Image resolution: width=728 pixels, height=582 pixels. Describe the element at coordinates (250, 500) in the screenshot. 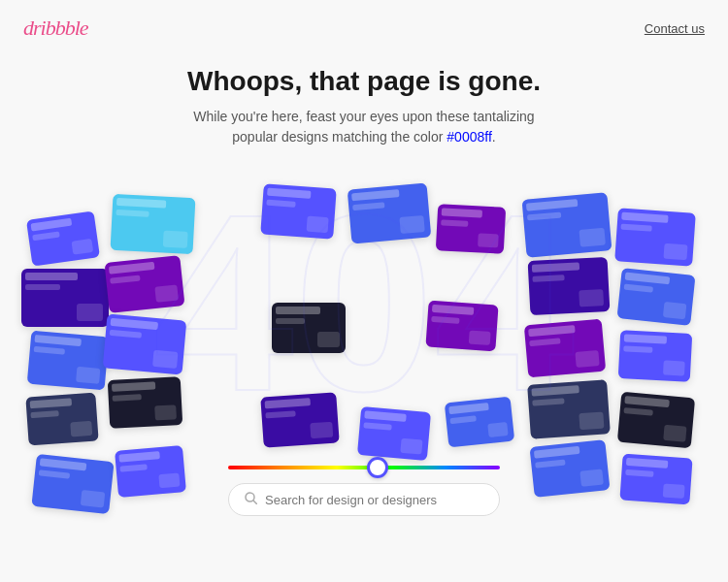

I see `search-icon` at that location.